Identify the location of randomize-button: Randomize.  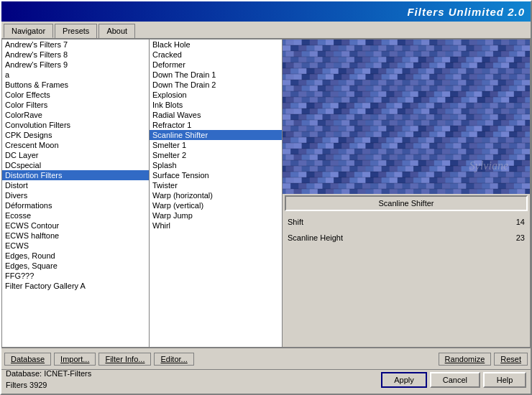
(465, 359).